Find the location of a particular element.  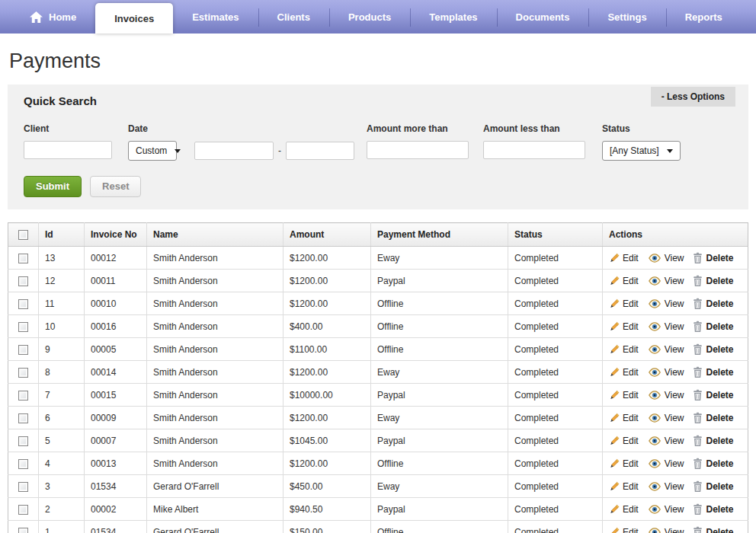

nav-tab-settings: Settings is located at coordinates (626, 17).